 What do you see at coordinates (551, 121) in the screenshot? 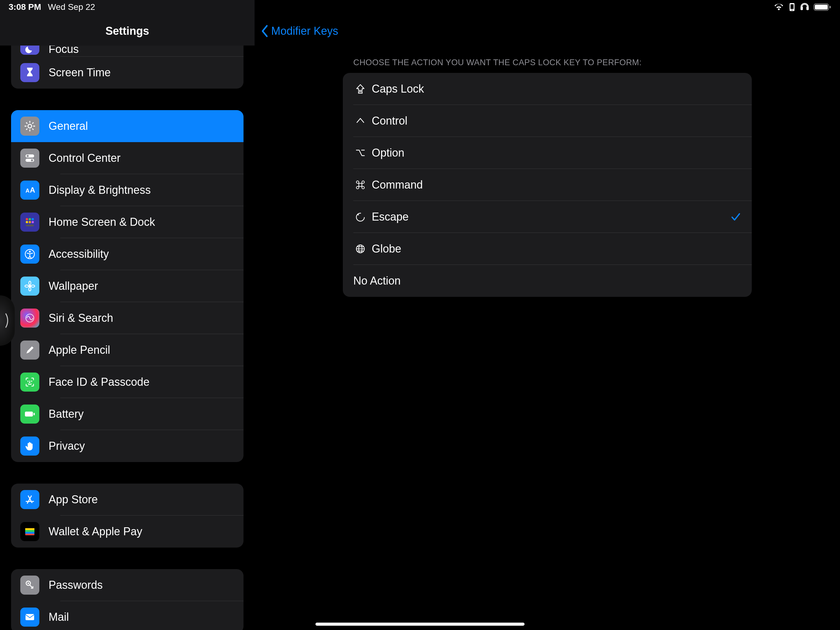
I see `option-label: Control` at bounding box center [551, 121].